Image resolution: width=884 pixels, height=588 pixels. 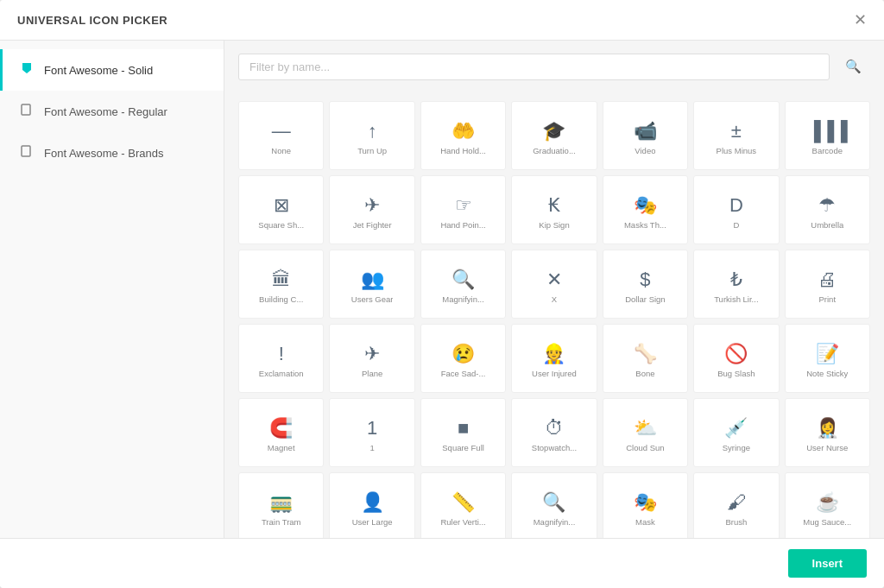 What do you see at coordinates (736, 284) in the screenshot?
I see `icon-cell: ₺Turkish Lir...` at bounding box center [736, 284].